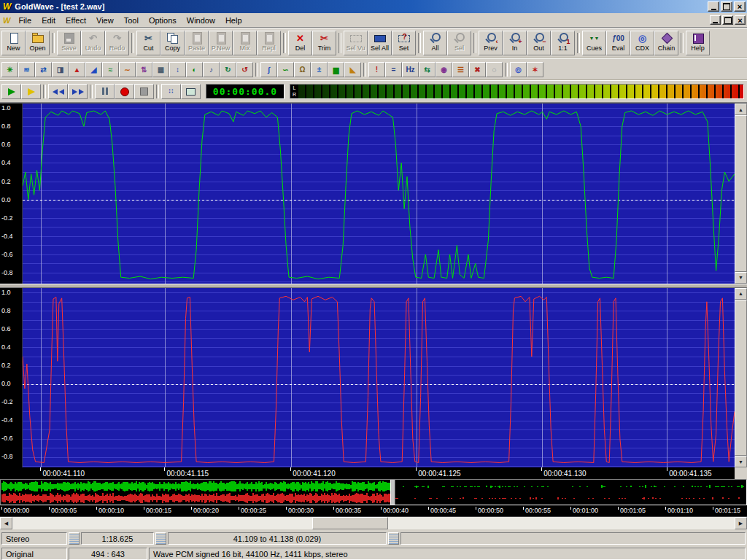  What do you see at coordinates (642, 43) in the screenshot?
I see `cdx-button: ◎CDX` at bounding box center [642, 43].